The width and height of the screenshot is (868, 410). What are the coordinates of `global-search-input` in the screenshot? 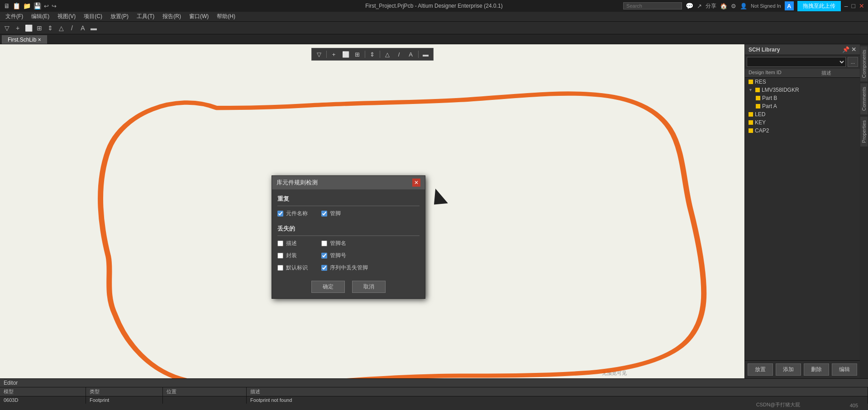 It's located at (653, 6).